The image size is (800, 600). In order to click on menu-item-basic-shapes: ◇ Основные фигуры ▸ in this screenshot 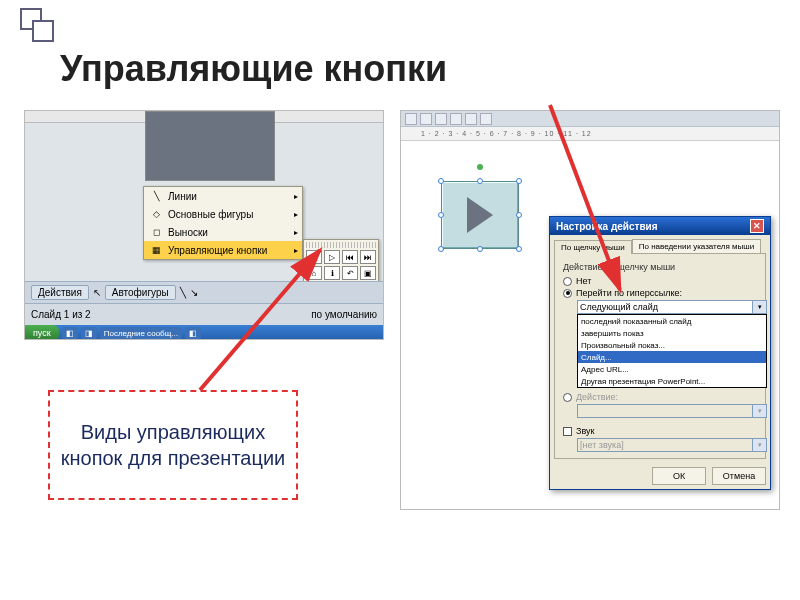, I will do `click(223, 214)`.